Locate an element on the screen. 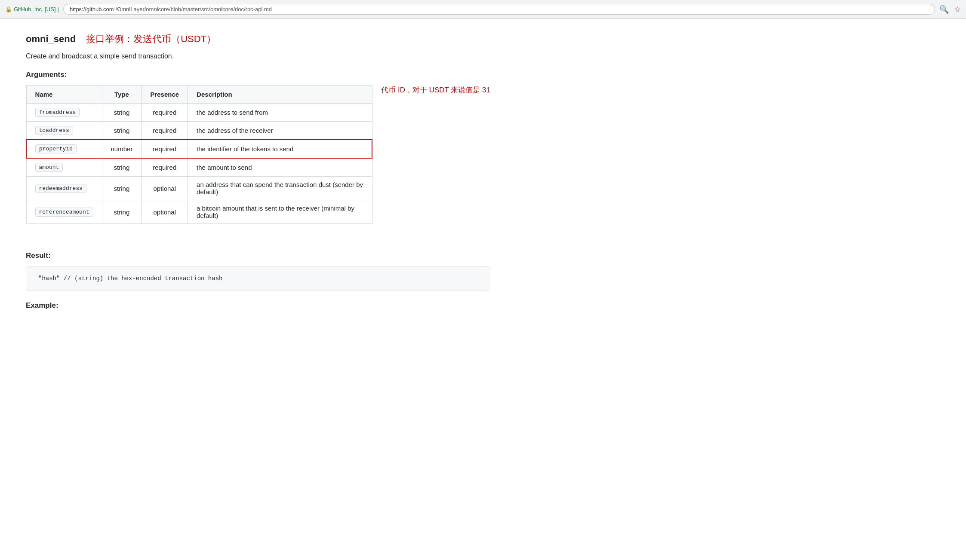 Image resolution: width=966 pixels, height=560 pixels. browser-actions: 🔍 ☆ is located at coordinates (950, 9).